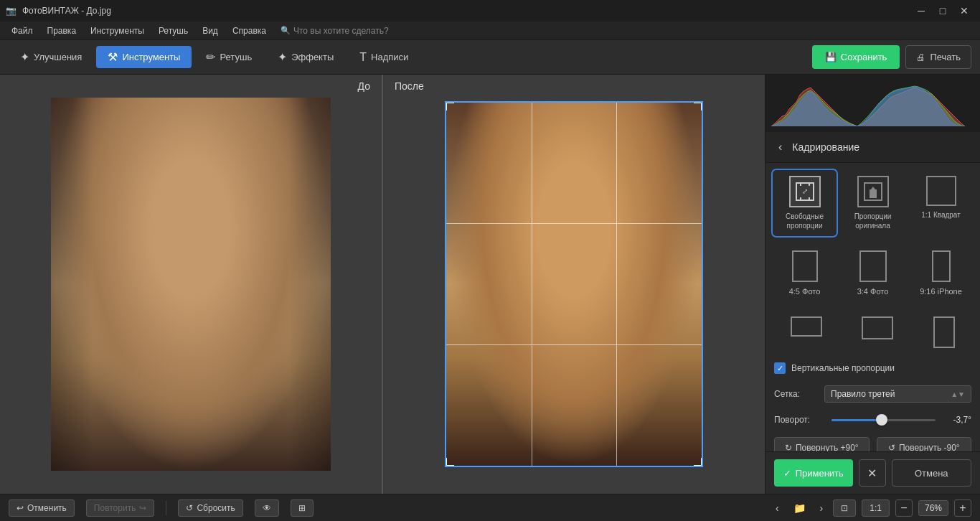 The image size is (980, 521). Describe the element at coordinates (490, 31) in the screenshot. I see `menubar: Файл Правка Инструменты Ретушь Вид Справ…` at that location.